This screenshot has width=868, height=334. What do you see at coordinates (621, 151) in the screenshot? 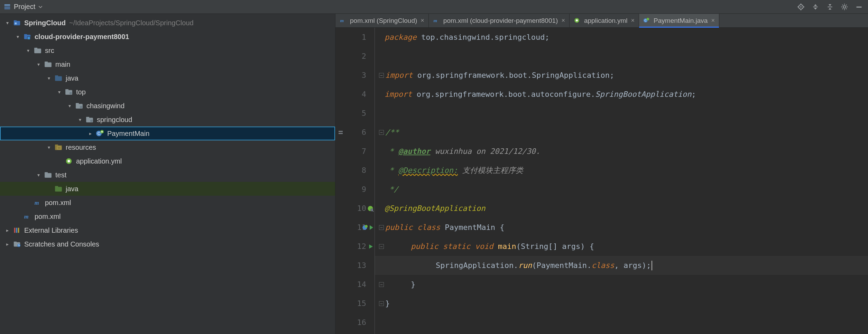
I see `code-line: * @author wuxinhua on 2021/12/30.` at bounding box center [621, 151].